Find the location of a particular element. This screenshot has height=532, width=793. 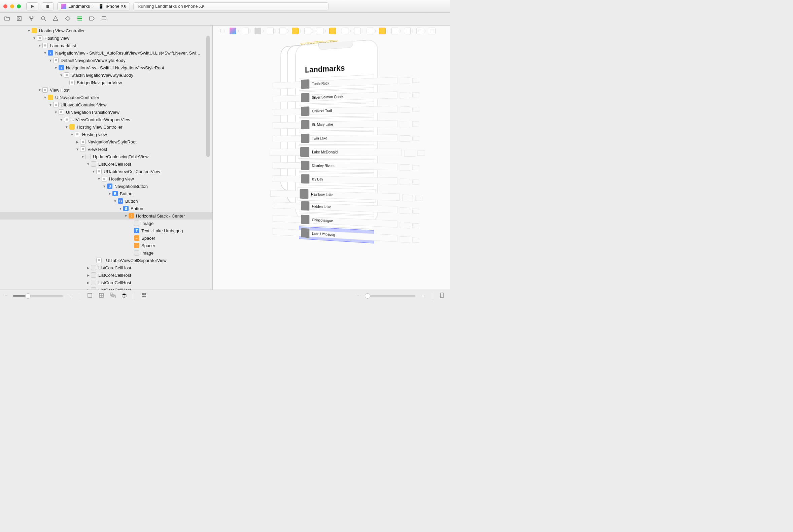

outline-row: Image is located at coordinates (106, 253).